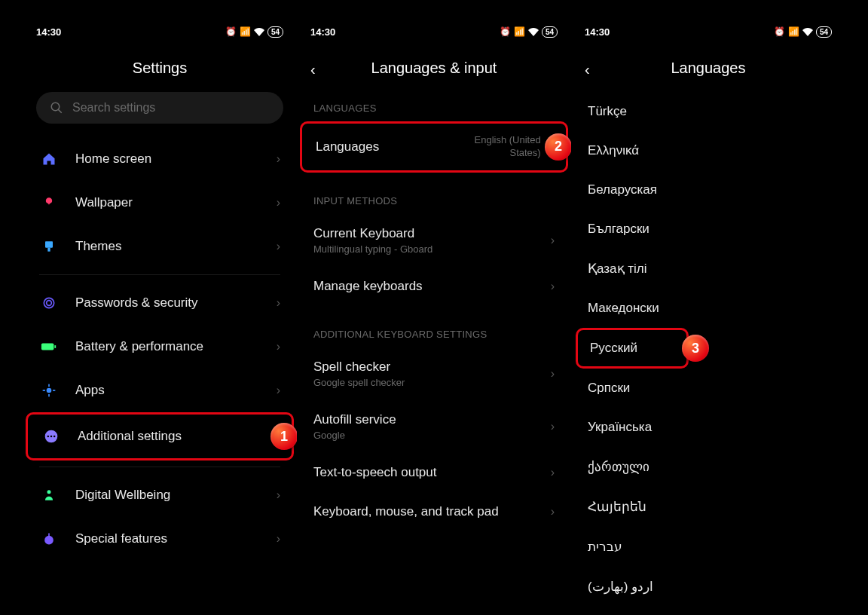  What do you see at coordinates (283, 436) in the screenshot?
I see `callout-1: 1` at bounding box center [283, 436].